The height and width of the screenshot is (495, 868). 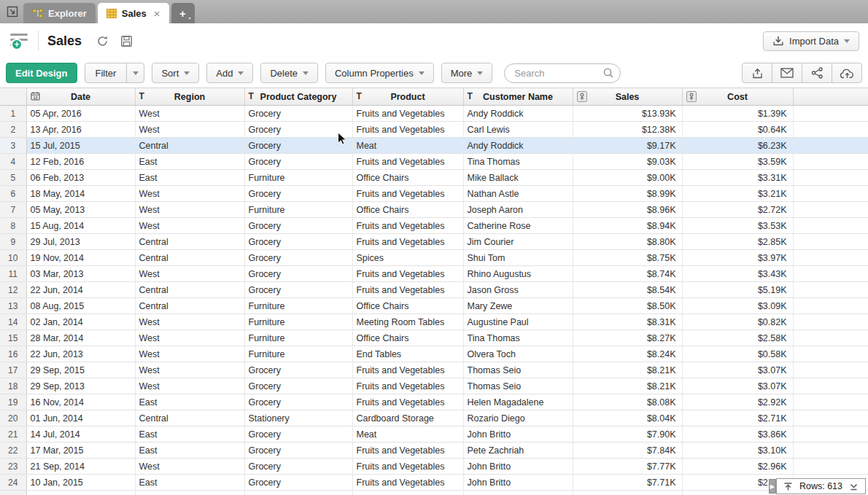 What do you see at coordinates (518, 386) in the screenshot?
I see `cell-customer-name: Thomas Seio` at bounding box center [518, 386].